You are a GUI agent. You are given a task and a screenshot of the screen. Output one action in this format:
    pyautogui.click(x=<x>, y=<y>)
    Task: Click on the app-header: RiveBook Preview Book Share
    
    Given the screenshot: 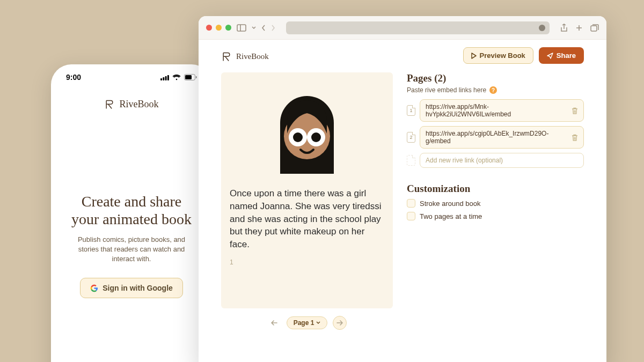 What is the action you would take?
    pyautogui.click(x=402, y=54)
    